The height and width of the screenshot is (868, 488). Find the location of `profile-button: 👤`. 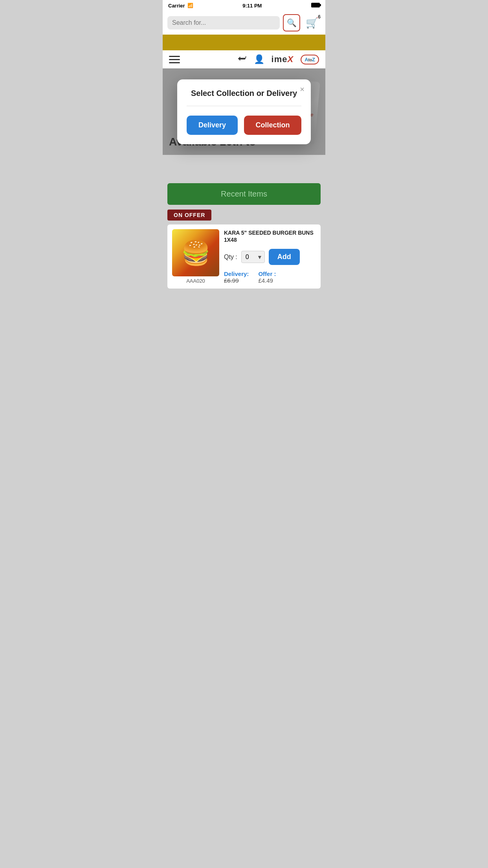

profile-button: 👤 is located at coordinates (259, 59).